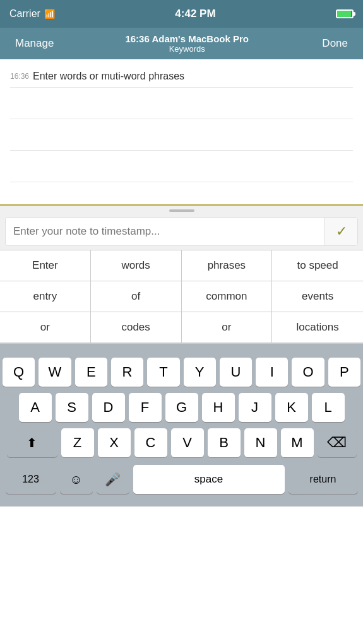  Describe the element at coordinates (337, 443) in the screenshot. I see `backspace-key: ⌫` at that location.